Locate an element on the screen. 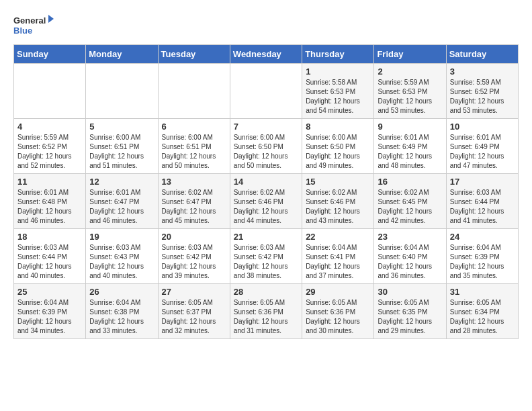 The width and height of the screenshot is (532, 411). calendar-week-row: 1Sunrise: 5:58 AM Sunset: 6:53 PM Daylig… is located at coordinates (266, 91).